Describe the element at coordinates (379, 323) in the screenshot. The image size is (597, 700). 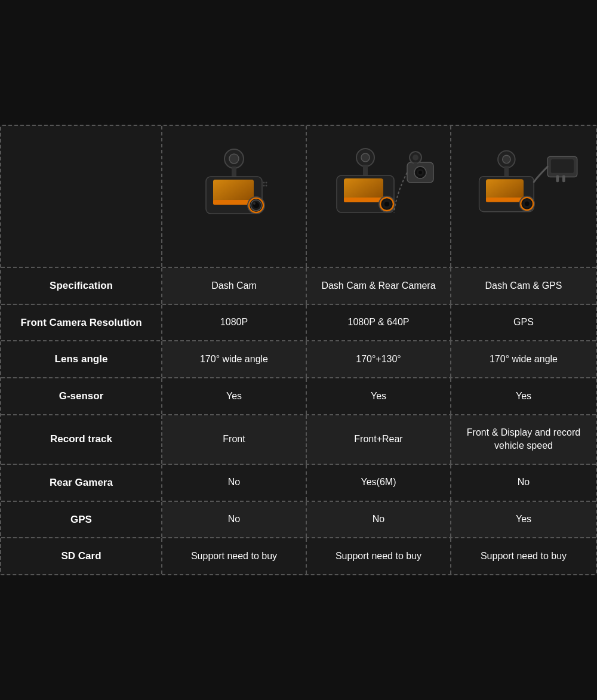
I see `resolution-col2: 1080P & 640P` at that location.